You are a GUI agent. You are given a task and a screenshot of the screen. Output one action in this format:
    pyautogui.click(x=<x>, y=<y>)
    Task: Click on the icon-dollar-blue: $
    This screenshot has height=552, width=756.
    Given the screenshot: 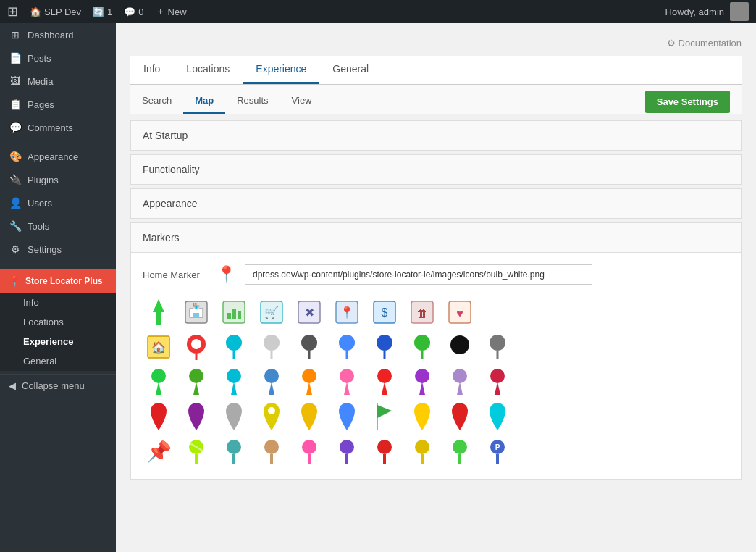 What is the action you would take?
    pyautogui.click(x=385, y=312)
    